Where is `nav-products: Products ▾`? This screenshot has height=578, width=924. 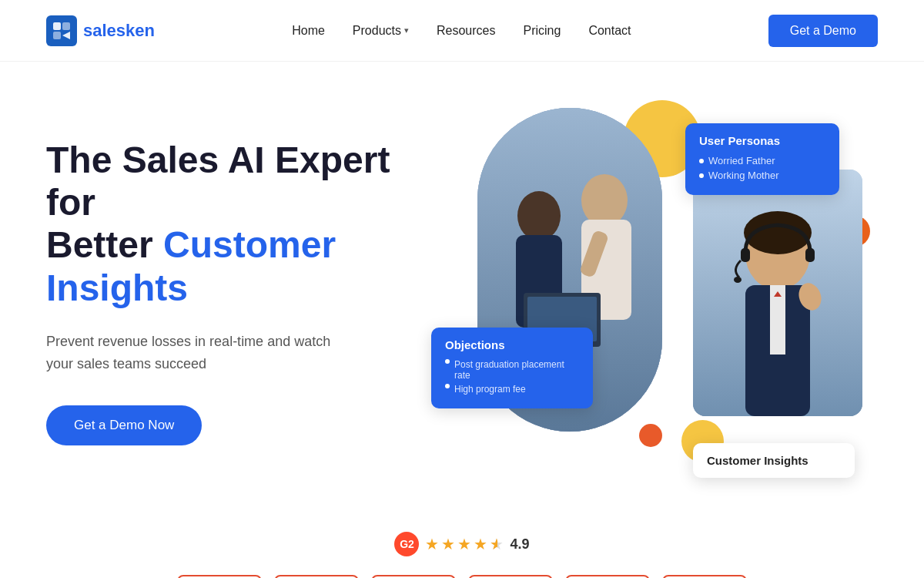
nav-products: Products ▾ is located at coordinates (380, 31).